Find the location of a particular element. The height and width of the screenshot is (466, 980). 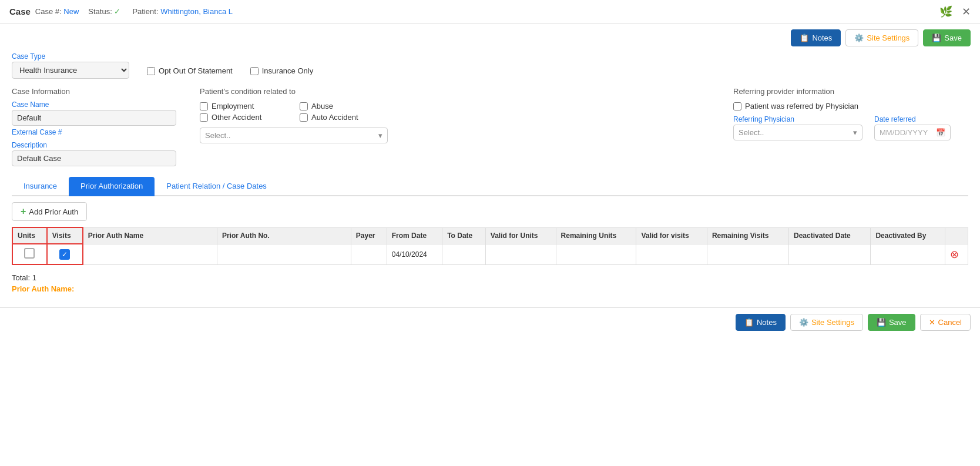

auto-accident-label: Auto Accident is located at coordinates (335, 118).